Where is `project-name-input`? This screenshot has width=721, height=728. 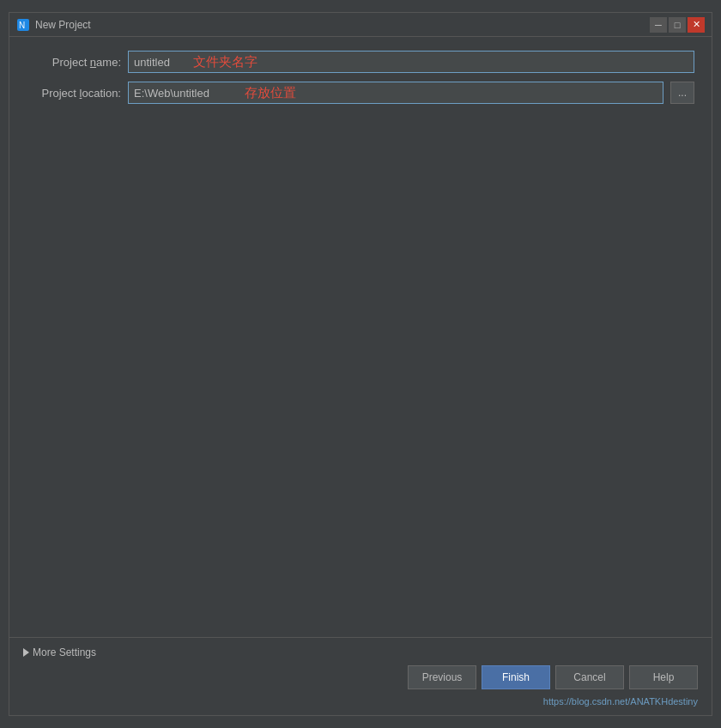
project-name-input is located at coordinates (411, 62).